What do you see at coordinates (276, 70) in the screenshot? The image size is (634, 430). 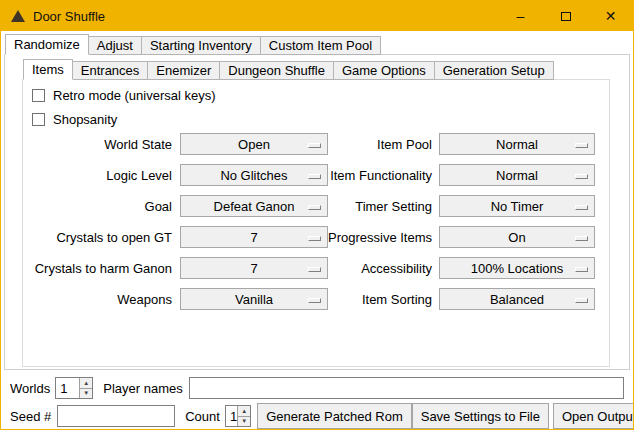 I see `tab-dungeon-shuffle: Dungeon Shuffle` at bounding box center [276, 70].